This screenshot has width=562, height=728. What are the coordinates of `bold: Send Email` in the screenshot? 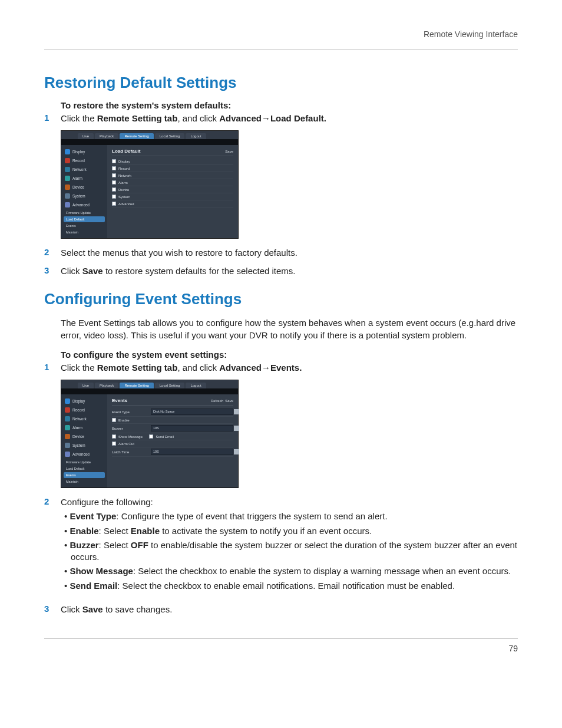 It's located at (93, 586).